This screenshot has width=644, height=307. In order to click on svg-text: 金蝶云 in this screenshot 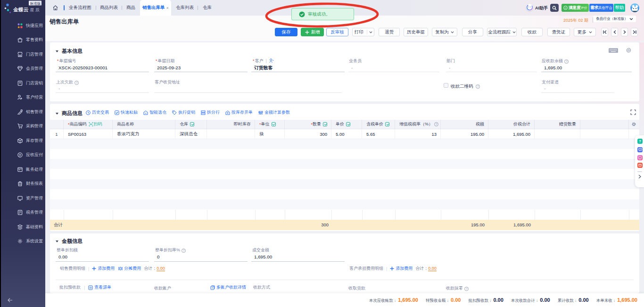, I will do `click(21, 9)`.